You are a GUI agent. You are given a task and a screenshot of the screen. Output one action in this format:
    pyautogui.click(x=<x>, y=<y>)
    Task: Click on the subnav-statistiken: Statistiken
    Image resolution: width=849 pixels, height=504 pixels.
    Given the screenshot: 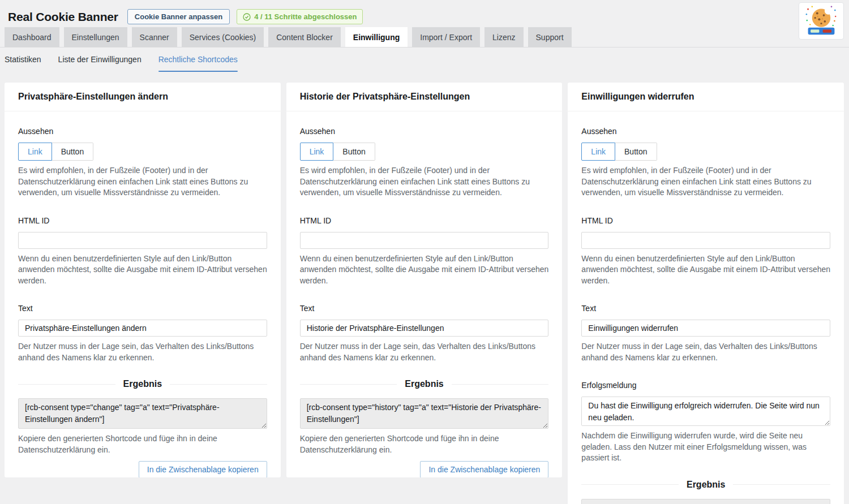 What is the action you would take?
    pyautogui.click(x=23, y=63)
    